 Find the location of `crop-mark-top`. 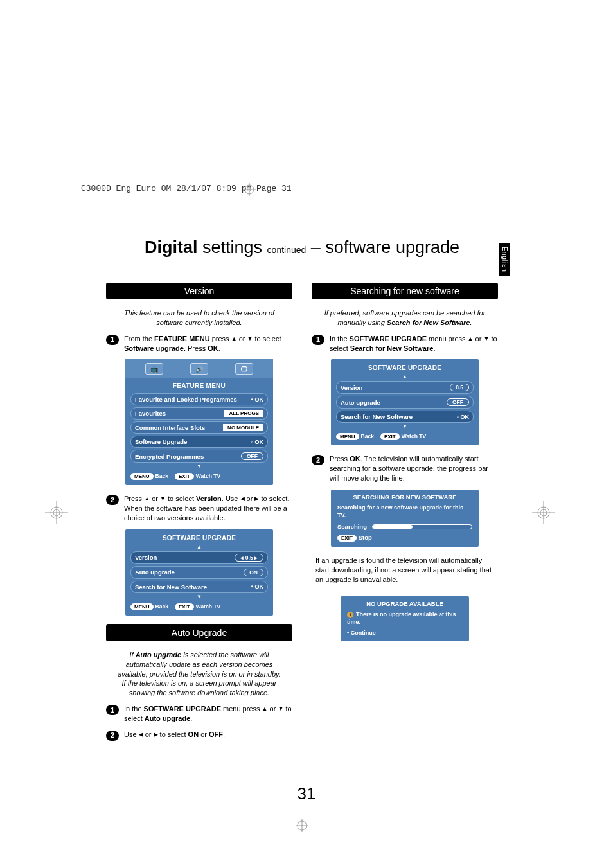

crop-mark-top is located at coordinates (248, 188).